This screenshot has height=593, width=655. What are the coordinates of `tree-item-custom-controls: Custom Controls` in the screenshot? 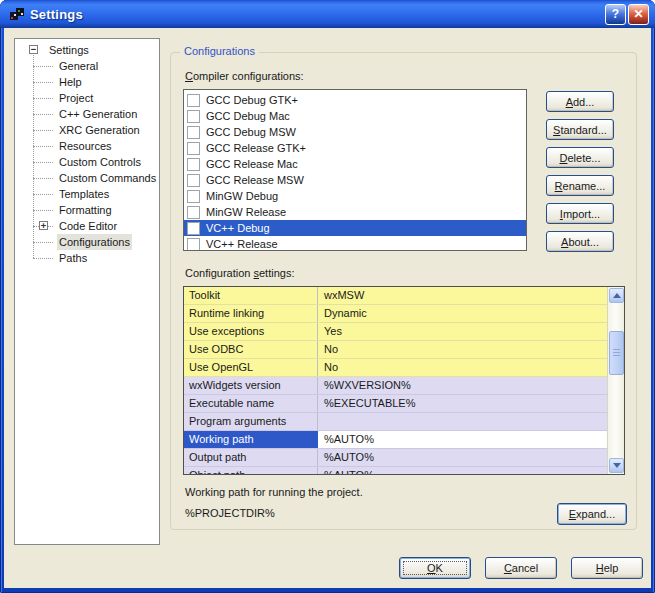 It's located at (87, 162).